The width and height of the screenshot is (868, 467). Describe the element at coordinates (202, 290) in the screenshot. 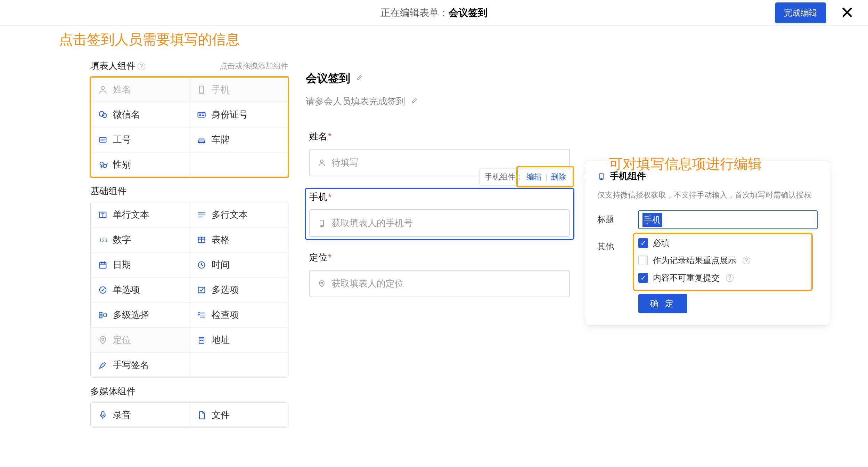

I see `checkbox-icon` at that location.